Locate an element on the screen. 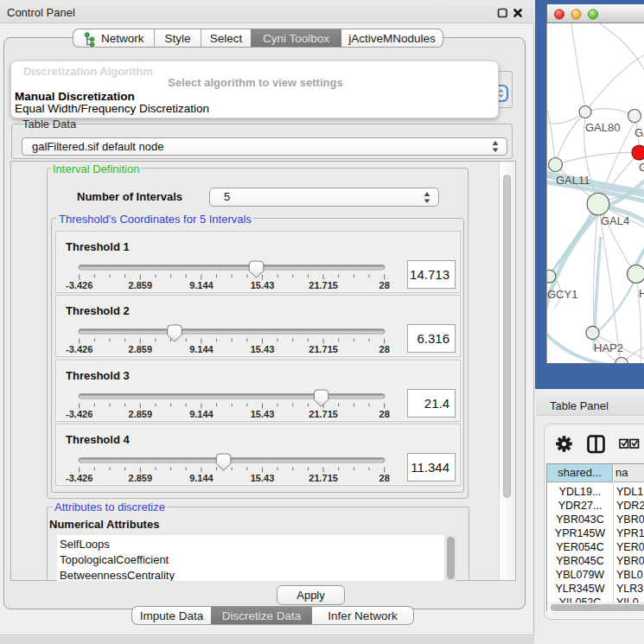  svg-text: G is located at coordinates (641, 168).